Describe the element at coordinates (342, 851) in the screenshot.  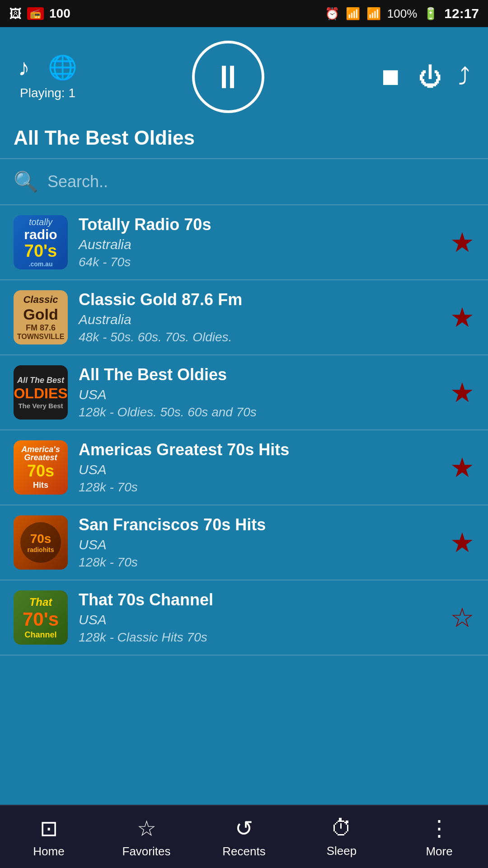
I see `nav-label-sleep: Sleep` at that location.